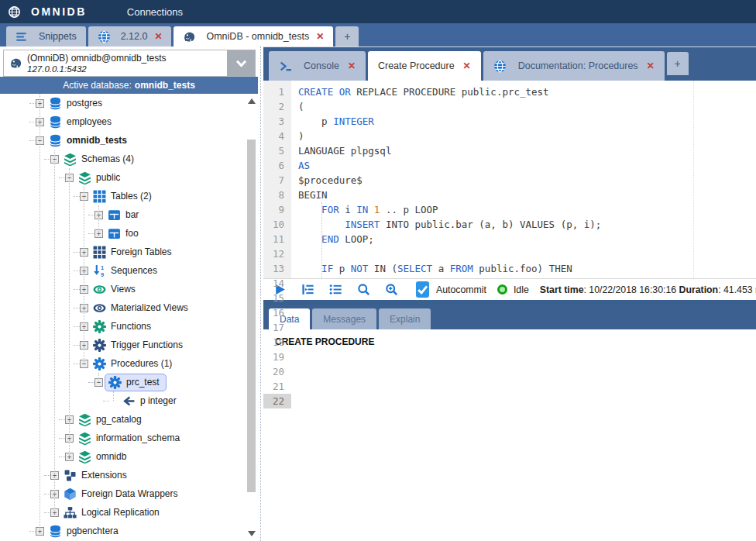 The width and height of the screenshot is (756, 541). I want to click on find-replace-button, so click(392, 290).